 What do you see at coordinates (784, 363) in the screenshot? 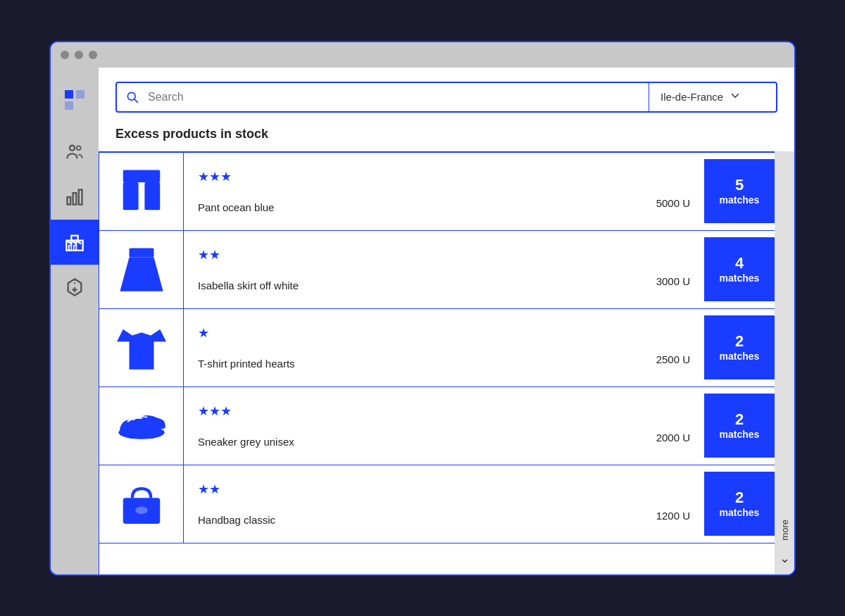
I see `more-sidebar: more ⌄` at bounding box center [784, 363].